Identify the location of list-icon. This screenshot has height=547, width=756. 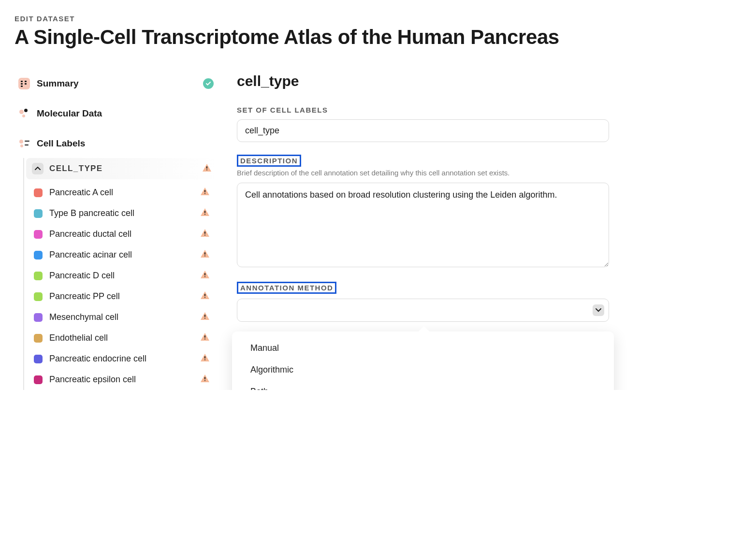
(24, 84).